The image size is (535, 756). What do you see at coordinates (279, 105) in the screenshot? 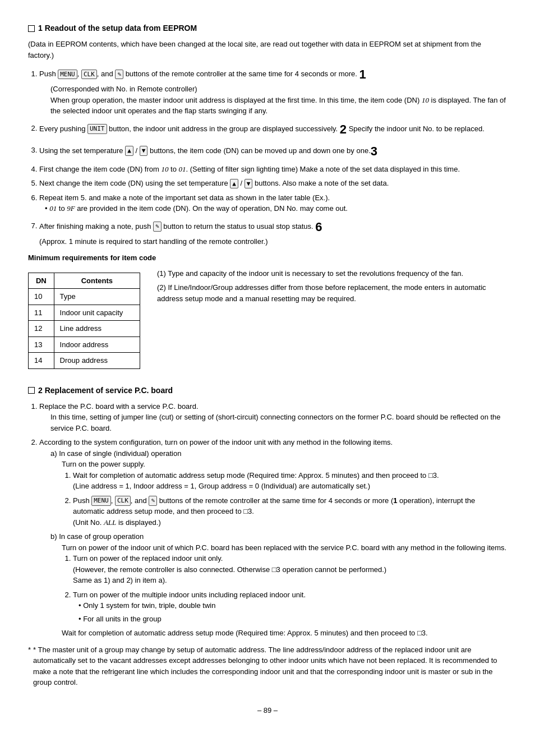
I see `step-1-extra: When group operation, the master indoor …` at bounding box center [279, 105].